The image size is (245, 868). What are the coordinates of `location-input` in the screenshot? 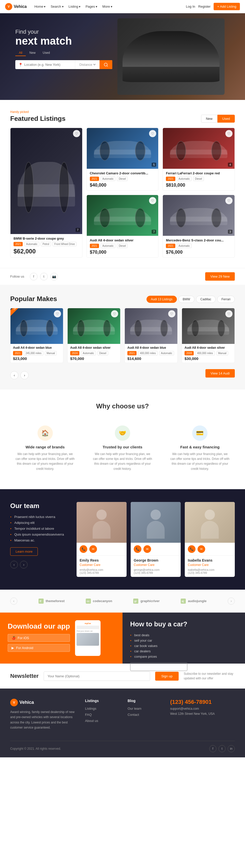 It's located at (48, 65).